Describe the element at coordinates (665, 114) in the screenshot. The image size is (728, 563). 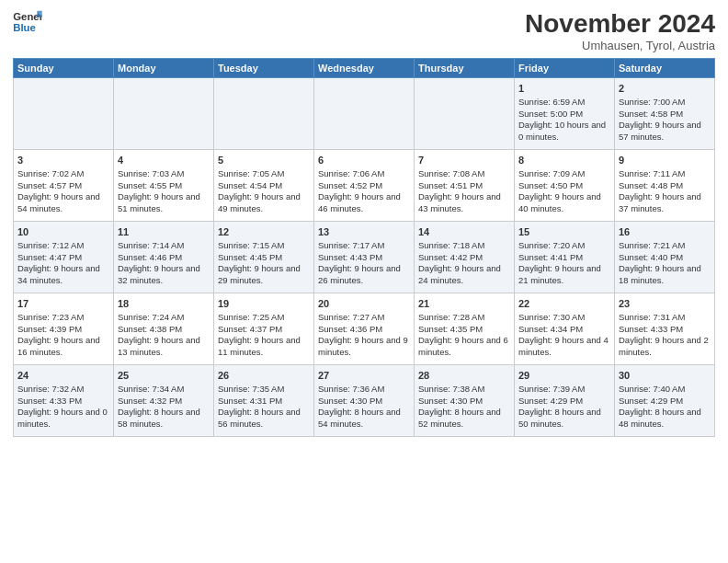
I see `day-info-line: Sunset: 4:58 PM` at that location.